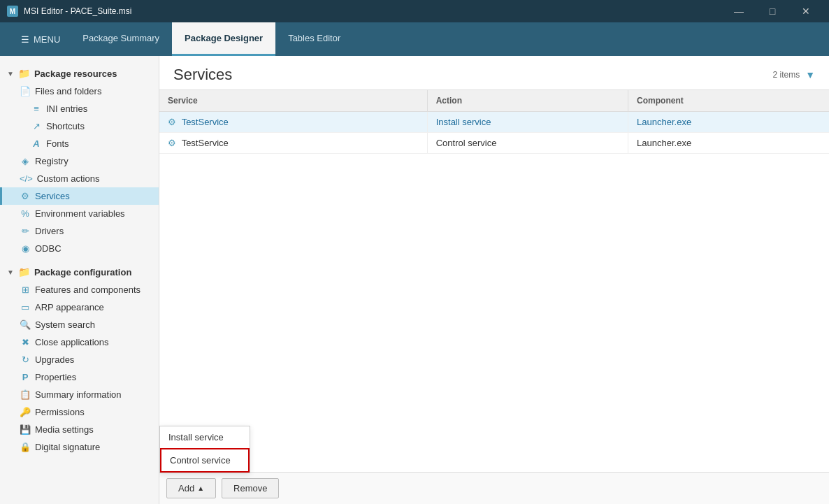  I want to click on tab-package-designer: Package Designer, so click(224, 39).